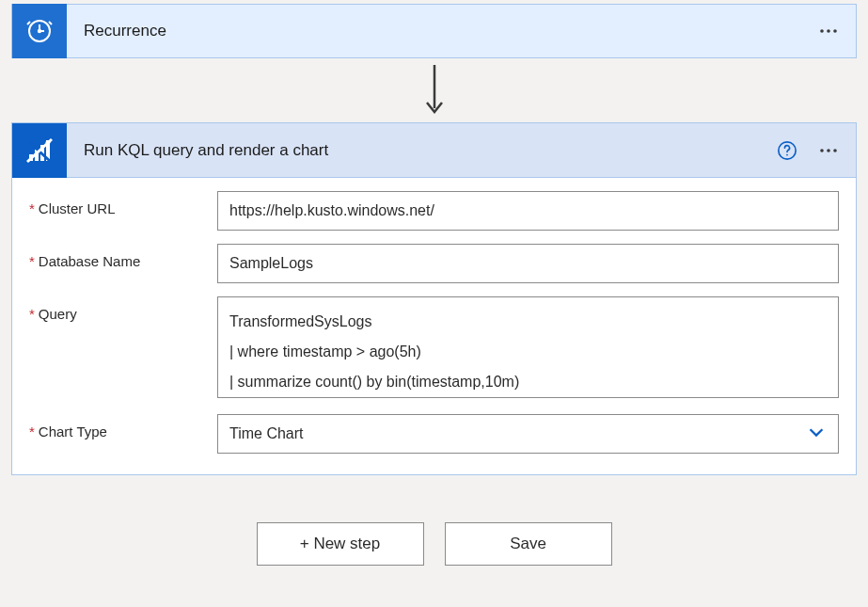  Describe the element at coordinates (434, 151) in the screenshot. I see `kql-card-header: Run KQL query and render a chart` at that location.